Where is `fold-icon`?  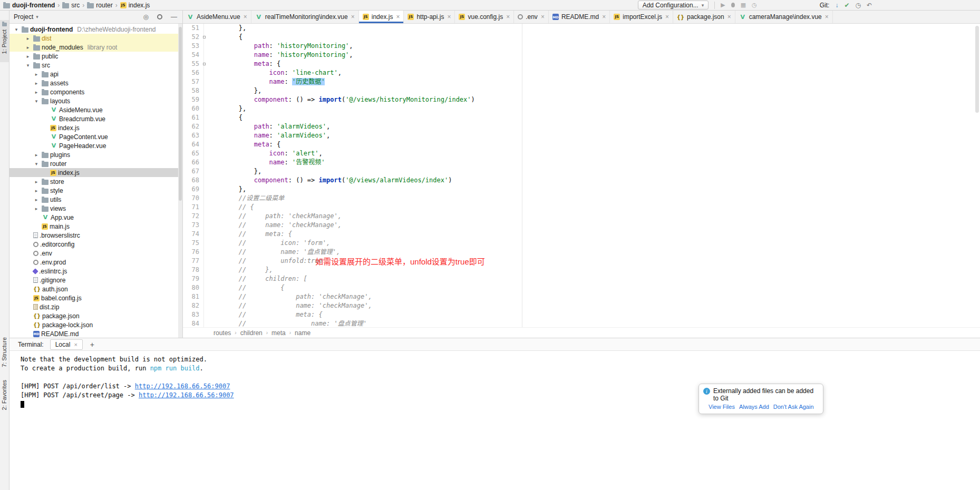 fold-icon is located at coordinates (205, 64).